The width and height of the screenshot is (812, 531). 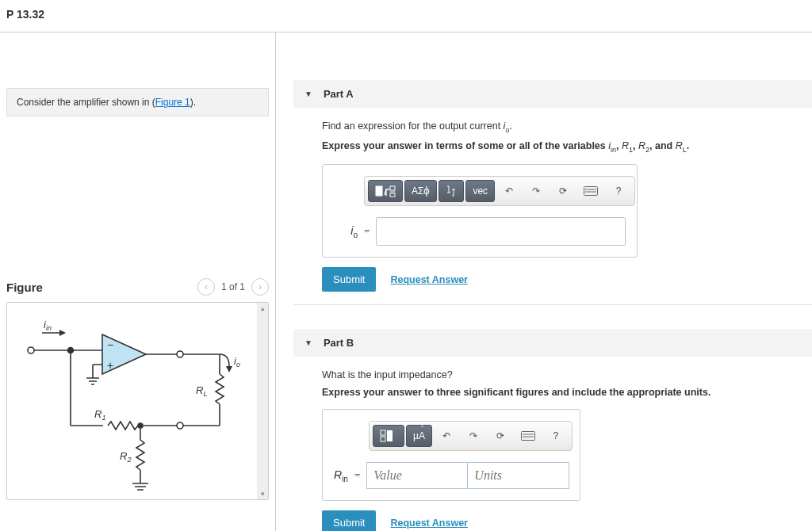 What do you see at coordinates (417, 476) in the screenshot?
I see `part-b-value-input` at bounding box center [417, 476].